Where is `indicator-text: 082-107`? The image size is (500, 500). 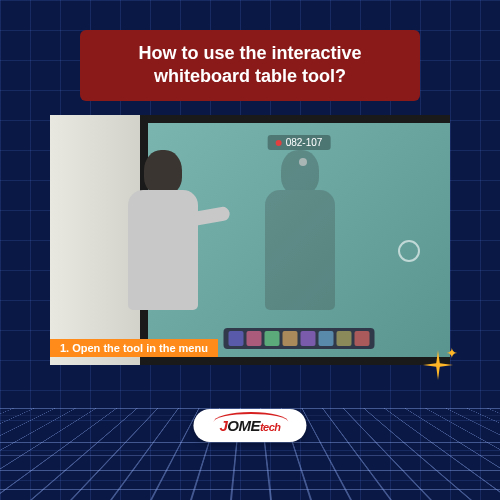 indicator-text: 082-107 is located at coordinates (304, 142).